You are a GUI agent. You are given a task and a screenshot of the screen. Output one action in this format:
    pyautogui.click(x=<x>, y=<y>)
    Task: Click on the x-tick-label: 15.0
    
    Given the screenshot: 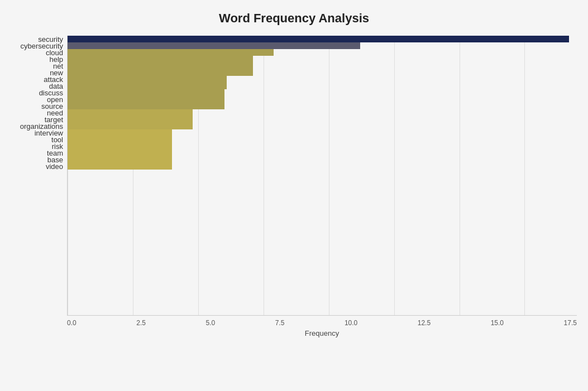 What is the action you would take?
    pyautogui.click(x=497, y=323)
    